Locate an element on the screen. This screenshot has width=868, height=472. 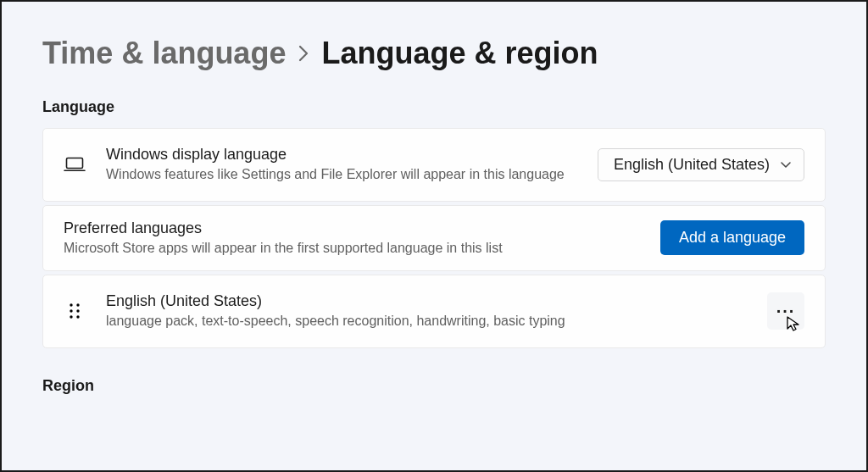
language-item: English (United States) language pack, t… is located at coordinates (434, 312).